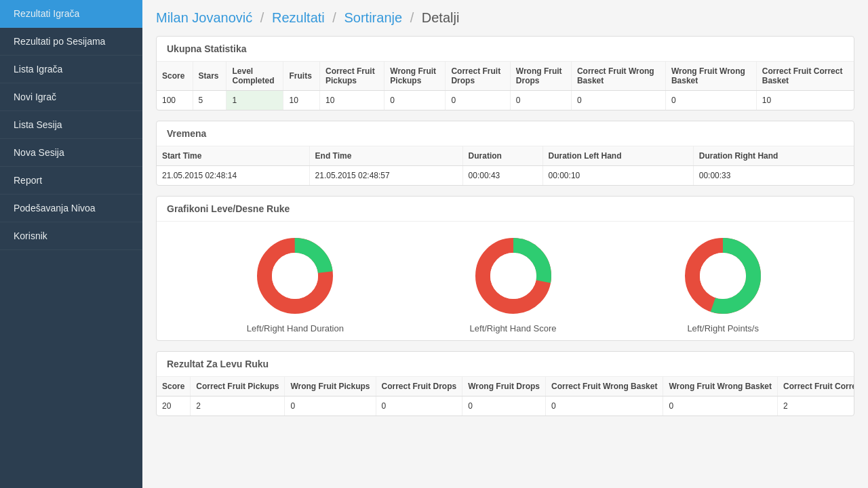 The width and height of the screenshot is (868, 488). What do you see at coordinates (71, 14) in the screenshot?
I see `sidebar-item-rezultati-igraca: Rezultati Igrača` at bounding box center [71, 14].